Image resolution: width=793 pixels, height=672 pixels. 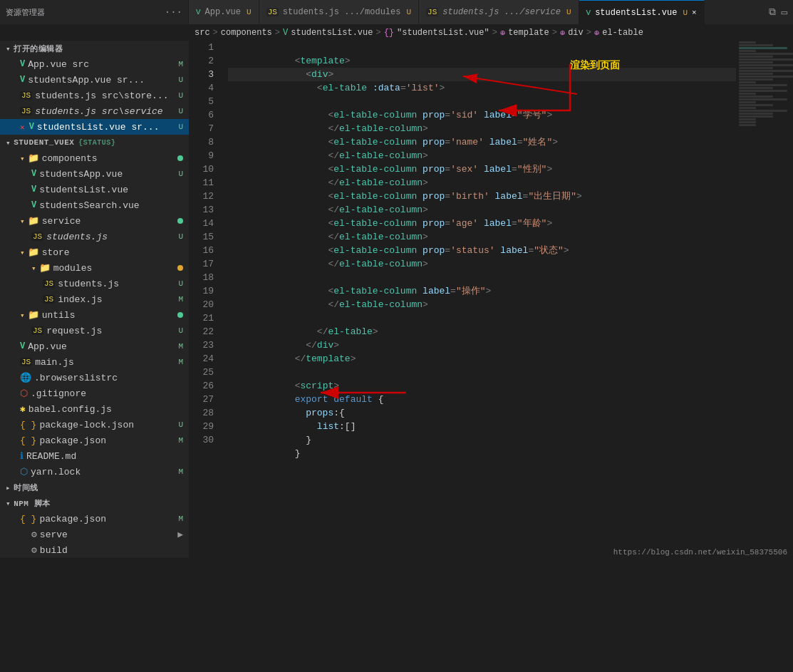 What do you see at coordinates (94, 252) in the screenshot?
I see `folder-store: ▾ 📁 store` at bounding box center [94, 252].